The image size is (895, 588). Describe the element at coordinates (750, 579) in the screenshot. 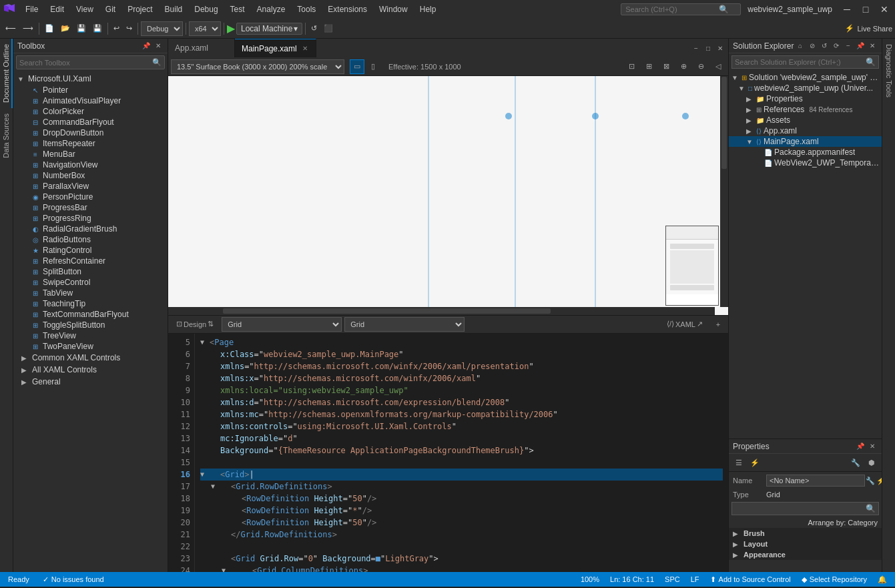

I see `source-control-btn: ⬆ Add to Source Control` at that location.